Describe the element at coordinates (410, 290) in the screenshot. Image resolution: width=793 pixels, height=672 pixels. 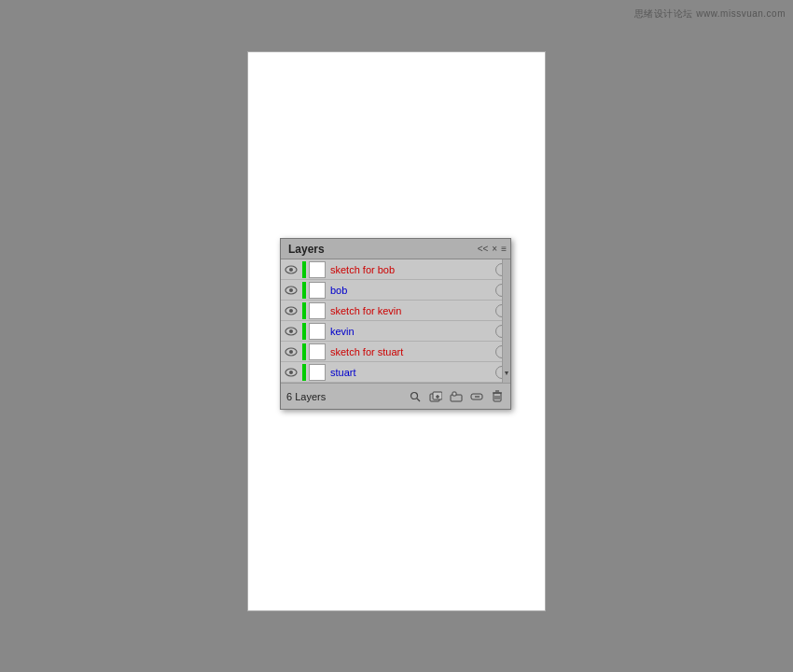
I see `layer-name: bob` at that location.